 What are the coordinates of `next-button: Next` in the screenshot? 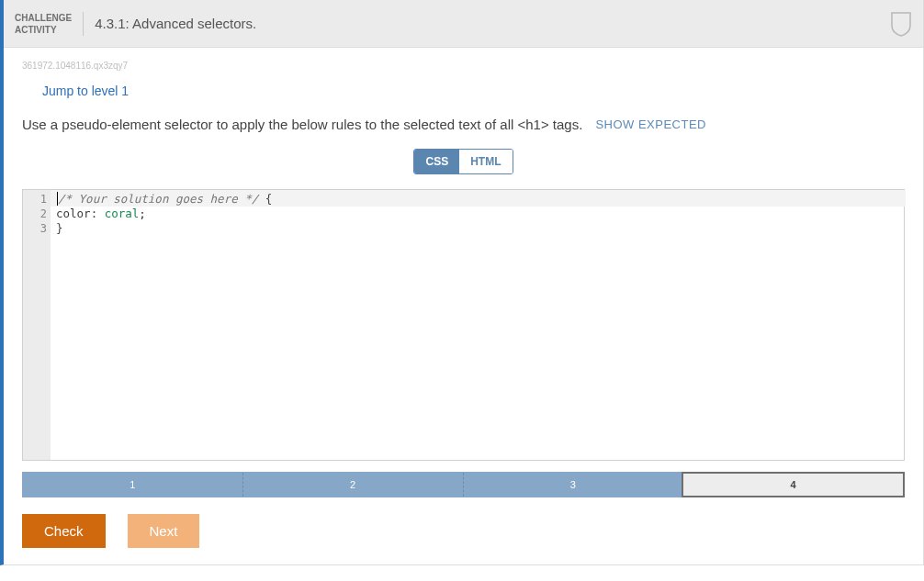 It's located at (163, 531).